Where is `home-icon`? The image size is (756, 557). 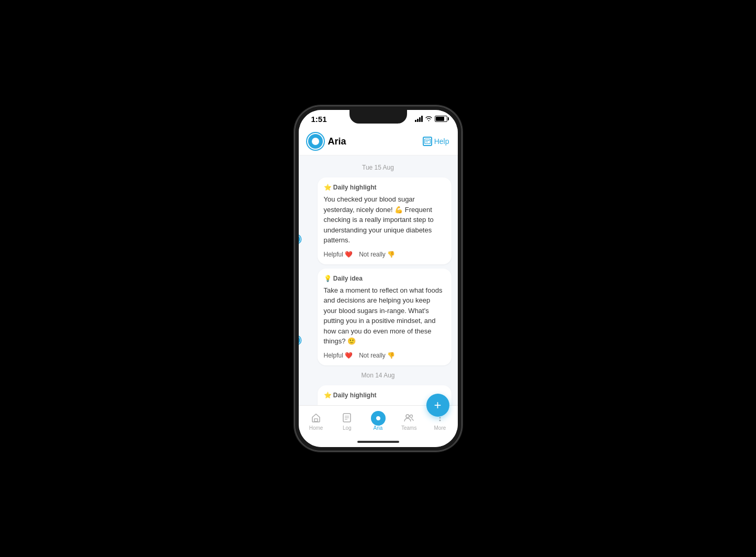
home-icon is located at coordinates (316, 418).